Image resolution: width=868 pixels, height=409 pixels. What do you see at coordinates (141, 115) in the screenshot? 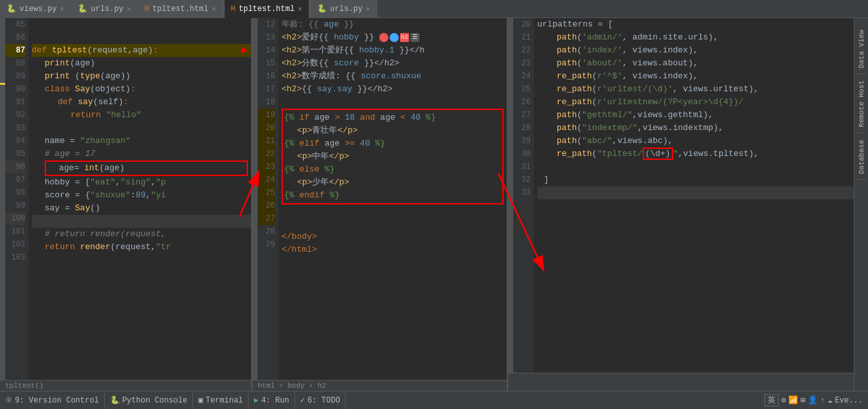
I see `code-line-92: return "hello"` at bounding box center [141, 115].